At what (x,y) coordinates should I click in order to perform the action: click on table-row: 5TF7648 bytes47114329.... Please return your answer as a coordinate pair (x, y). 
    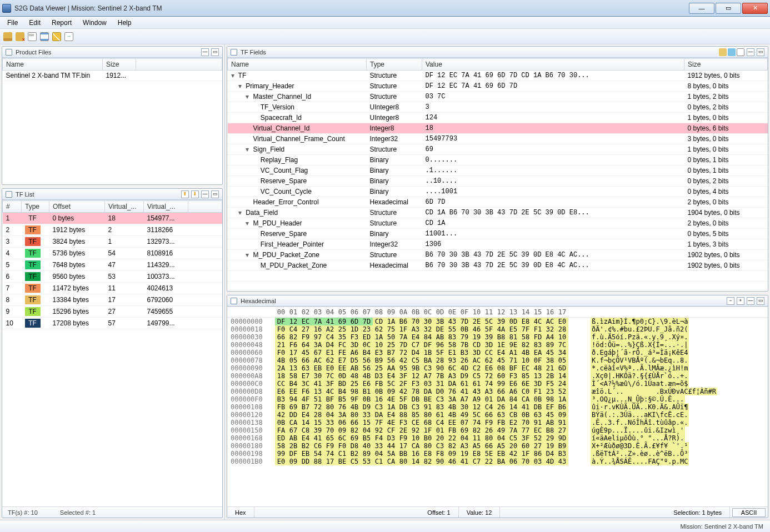
    Looking at the image, I should click on (112, 265).